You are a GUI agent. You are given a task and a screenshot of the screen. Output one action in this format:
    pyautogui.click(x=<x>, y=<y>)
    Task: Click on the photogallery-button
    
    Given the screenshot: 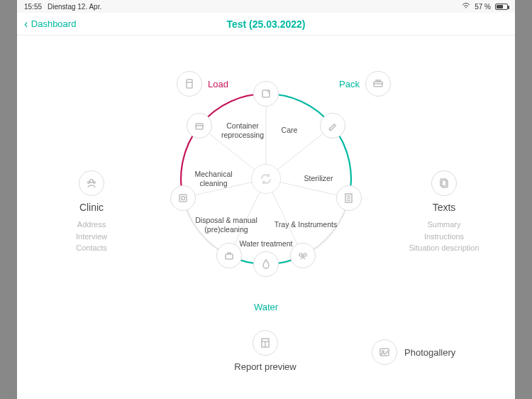 What is the action you would take?
    pyautogui.click(x=384, y=352)
    